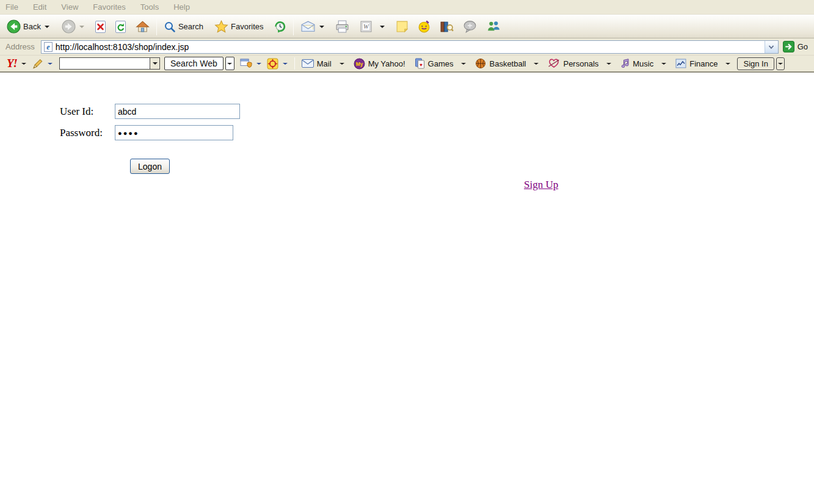 This screenshot has height=504, width=814. I want to click on sign-in-button: Sign In, so click(755, 63).